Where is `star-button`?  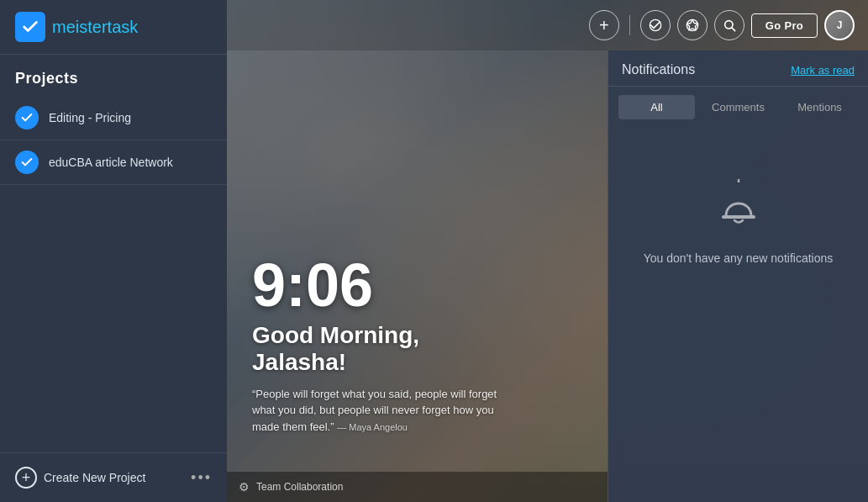
star-button is located at coordinates (692, 25).